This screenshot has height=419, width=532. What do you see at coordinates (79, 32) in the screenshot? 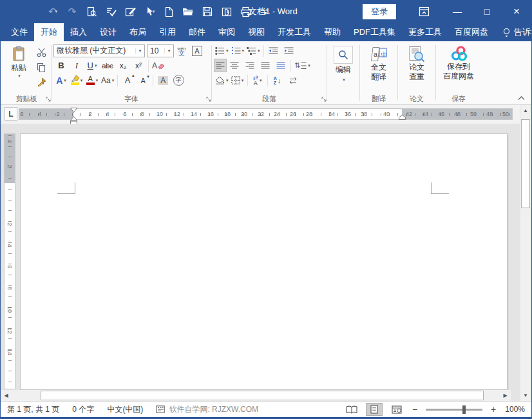
I see `tab-插入: 插入` at bounding box center [79, 32].